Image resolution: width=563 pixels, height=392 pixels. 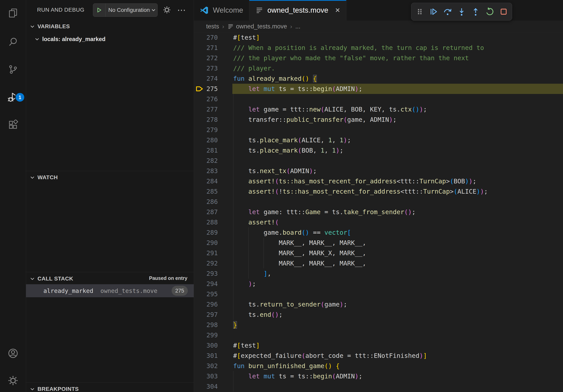 What do you see at coordinates (434, 12) in the screenshot?
I see `continue-icon` at bounding box center [434, 12].